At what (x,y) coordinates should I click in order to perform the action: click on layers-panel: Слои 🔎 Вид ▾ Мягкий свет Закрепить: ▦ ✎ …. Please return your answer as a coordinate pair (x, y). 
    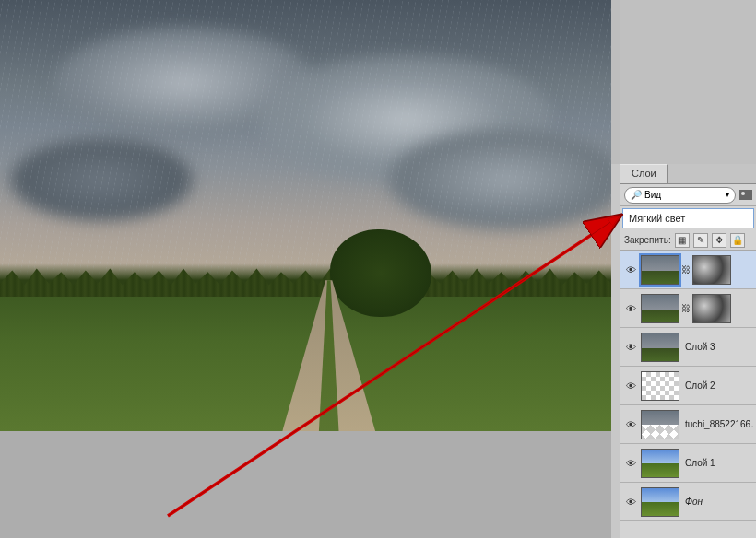
    Looking at the image, I should click on (688, 351).